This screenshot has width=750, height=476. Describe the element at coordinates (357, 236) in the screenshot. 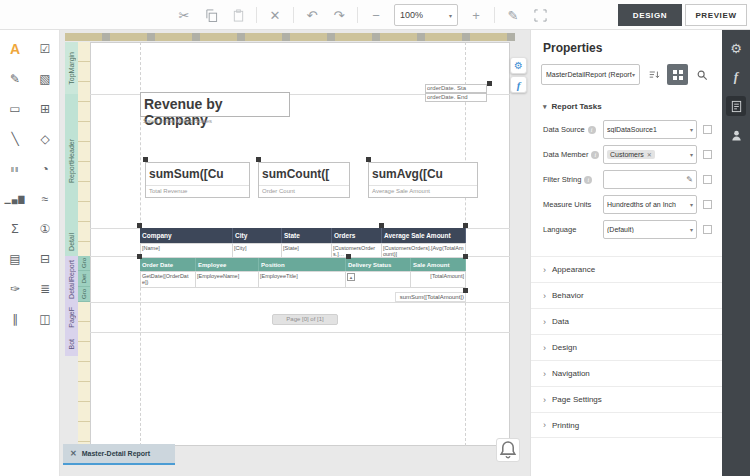

I see `column-header-orders: Orders` at that location.